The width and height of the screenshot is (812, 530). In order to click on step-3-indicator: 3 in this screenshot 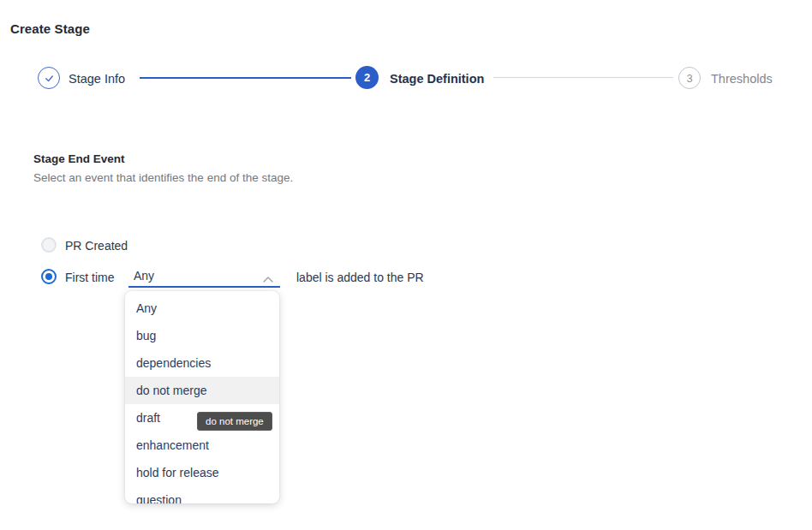, I will do `click(690, 78)`.